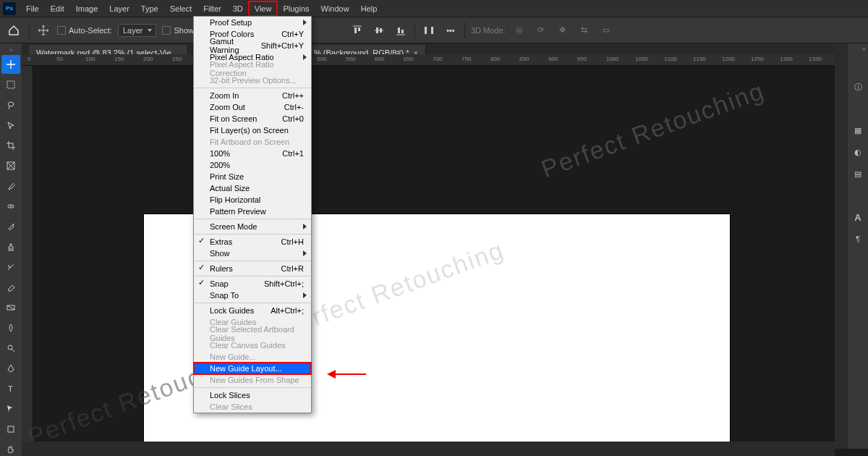 The image size is (868, 456). I want to click on dodge-tool, so click(11, 348).